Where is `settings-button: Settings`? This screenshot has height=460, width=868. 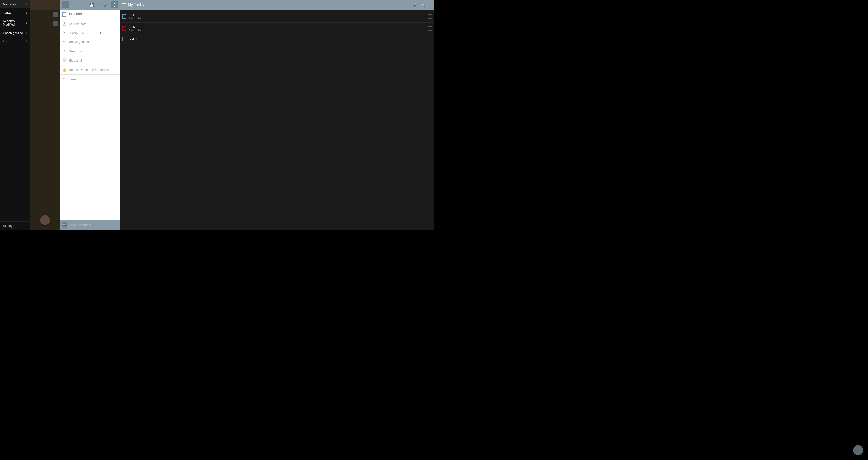
settings-button: Settings is located at coordinates (15, 226).